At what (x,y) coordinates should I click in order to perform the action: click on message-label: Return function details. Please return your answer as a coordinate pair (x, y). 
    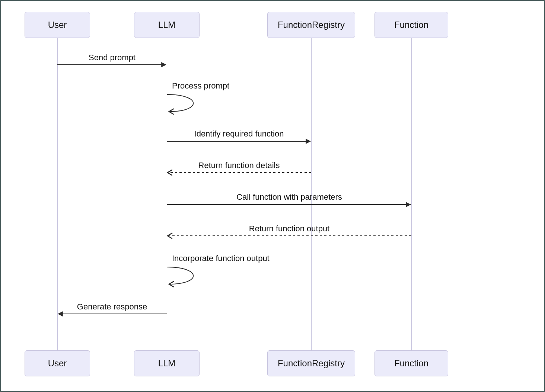
    Looking at the image, I should click on (239, 166).